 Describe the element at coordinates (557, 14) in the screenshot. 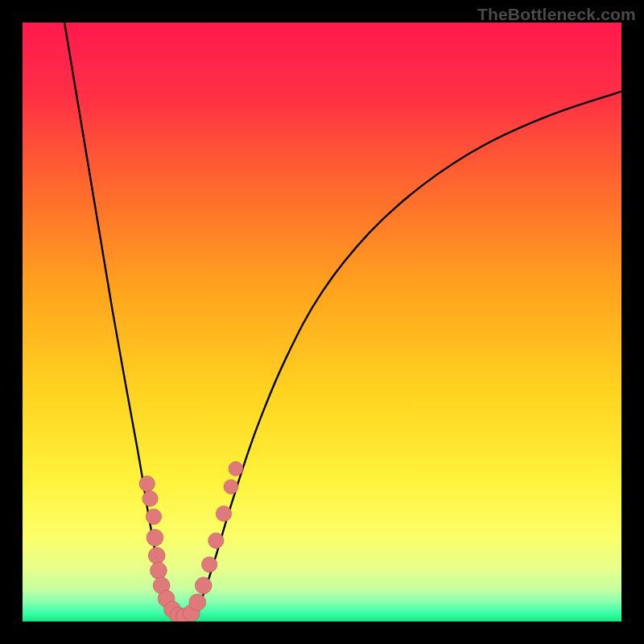

I see `watermark-text: TheBottleneck.com` at that location.